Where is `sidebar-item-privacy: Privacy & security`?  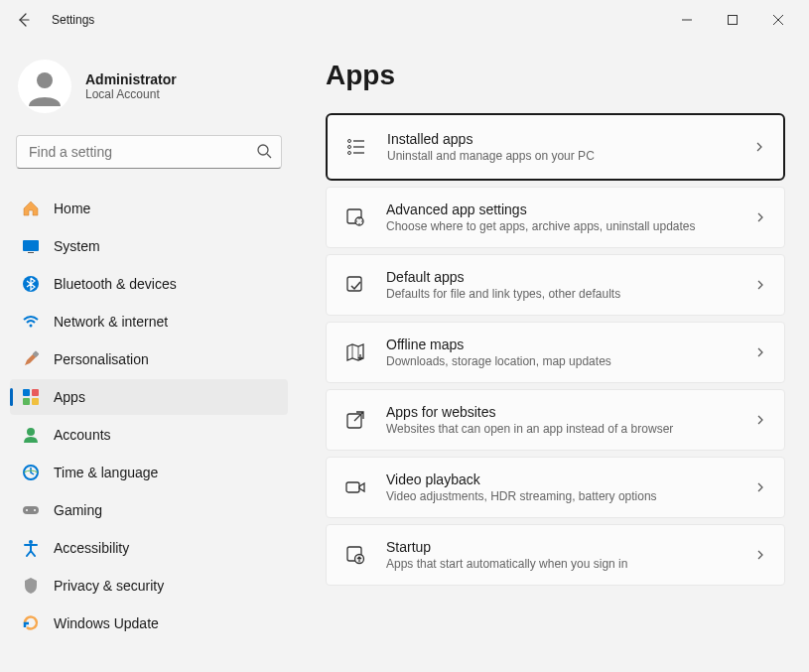 sidebar-item-privacy: Privacy & security is located at coordinates (149, 586).